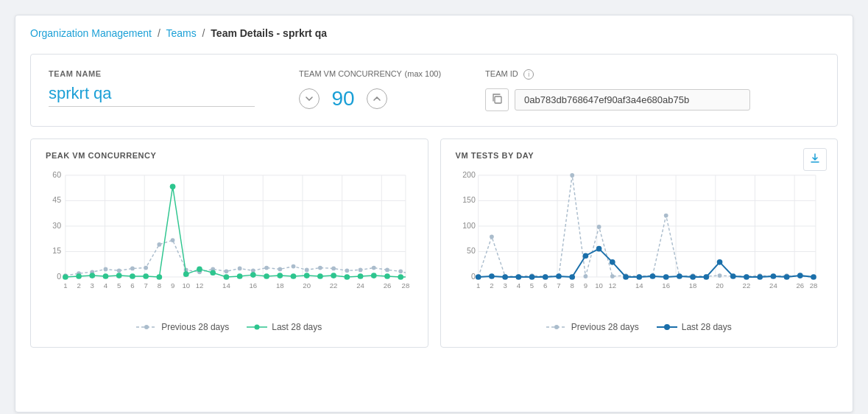 The image size is (868, 414). What do you see at coordinates (343, 99) in the screenshot?
I see `concurrency-value: 90` at bounding box center [343, 99].